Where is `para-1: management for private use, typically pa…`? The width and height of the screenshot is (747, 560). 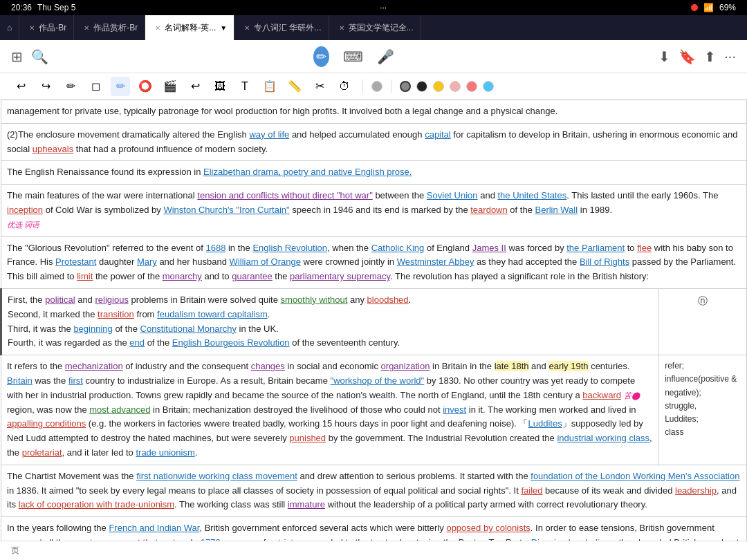 para-1: management for private use, typically pa… is located at coordinates (374, 112).